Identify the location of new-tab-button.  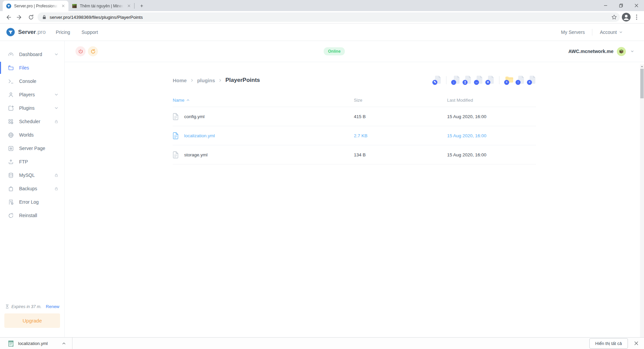
(142, 6).